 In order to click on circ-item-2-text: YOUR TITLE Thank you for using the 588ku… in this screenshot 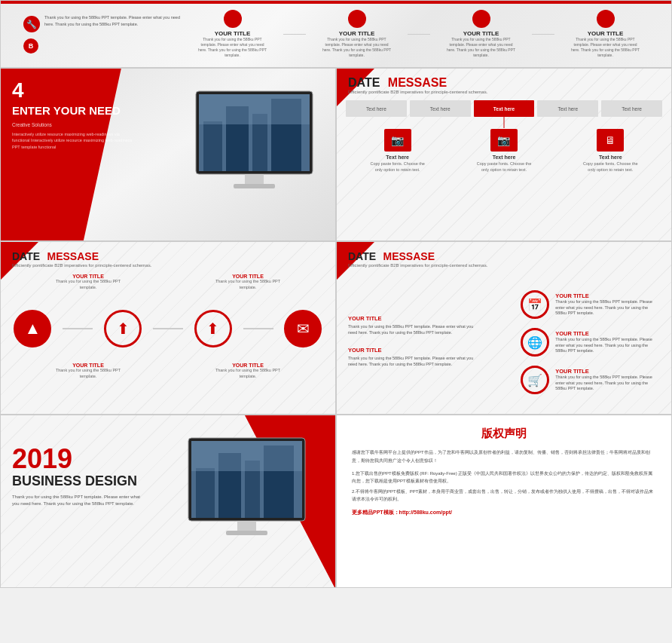, I will do `click(604, 342)`.